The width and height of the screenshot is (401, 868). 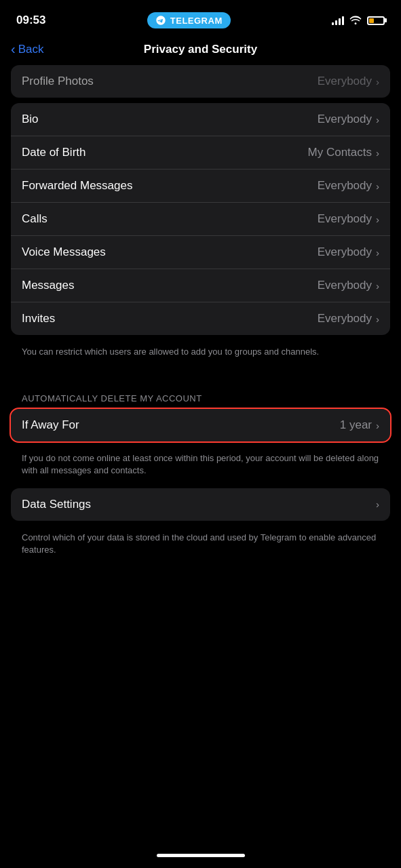 I want to click on voice-messages-row: Voice Messages Everybody ›, so click(x=201, y=252).